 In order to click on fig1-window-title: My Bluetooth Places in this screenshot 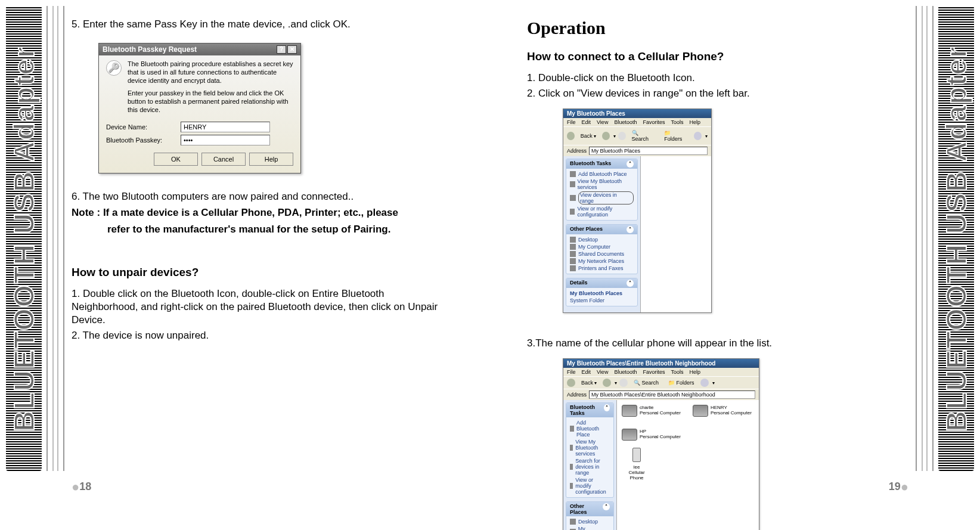, I will do `click(637, 113)`.